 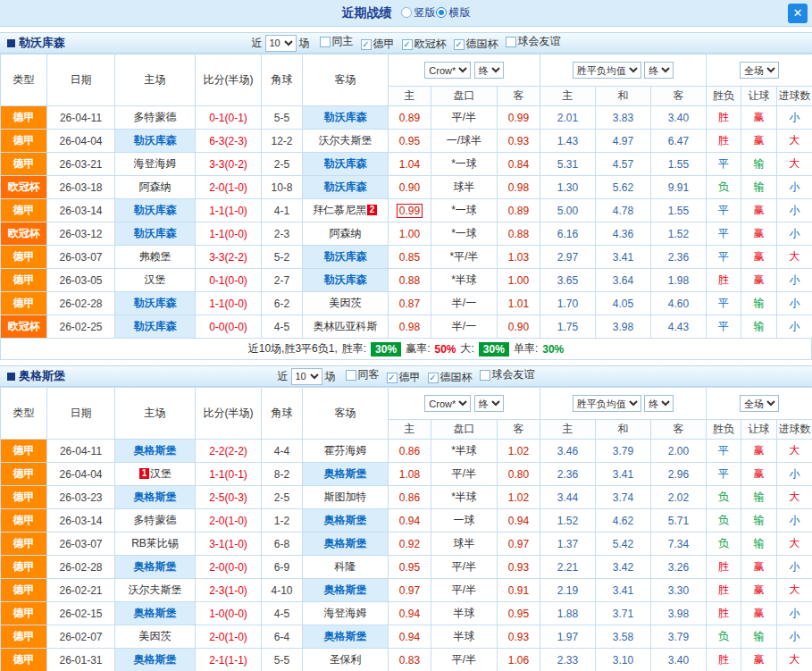 What do you see at coordinates (519, 451) in the screenshot?
I see `away-odds: 1.02` at bounding box center [519, 451].